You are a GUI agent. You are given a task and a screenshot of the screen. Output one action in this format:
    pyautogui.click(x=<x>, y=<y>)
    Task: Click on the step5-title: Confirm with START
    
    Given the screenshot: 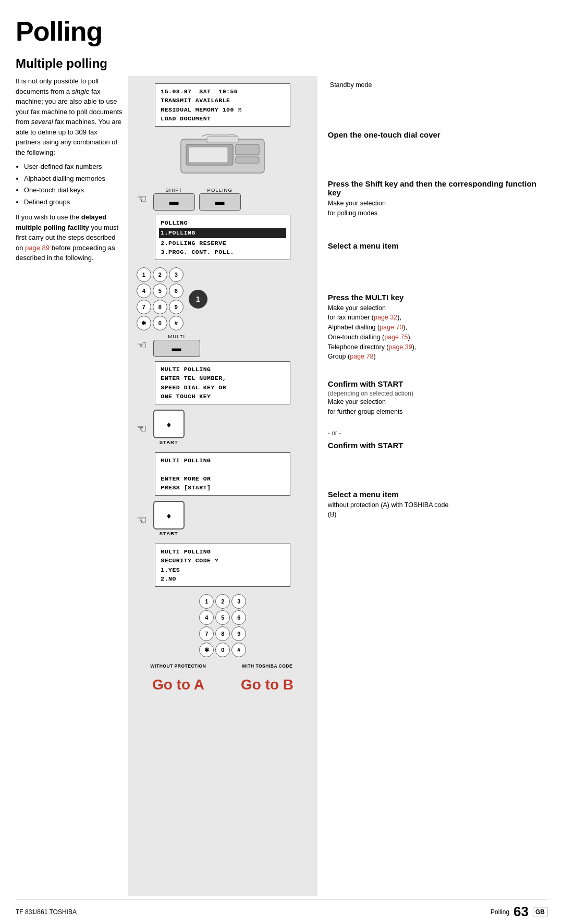 What is the action you would take?
    pyautogui.click(x=438, y=384)
    